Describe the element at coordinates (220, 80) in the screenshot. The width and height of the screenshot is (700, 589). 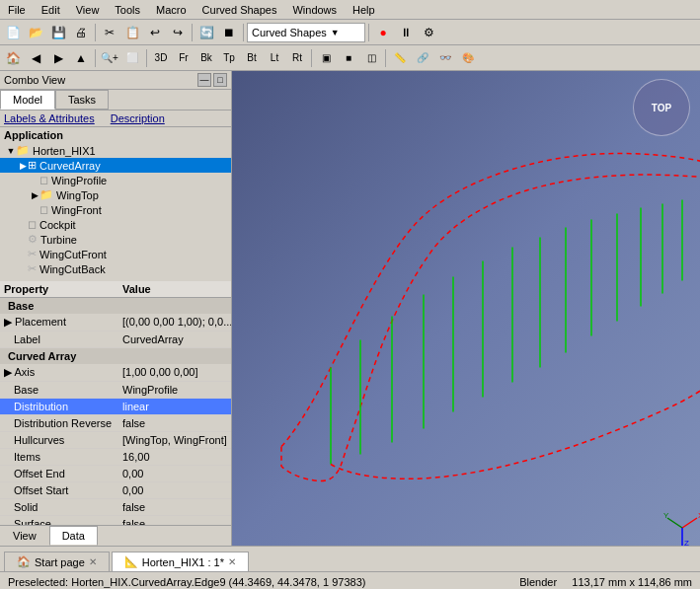
I see `maximize-icon: □` at that location.